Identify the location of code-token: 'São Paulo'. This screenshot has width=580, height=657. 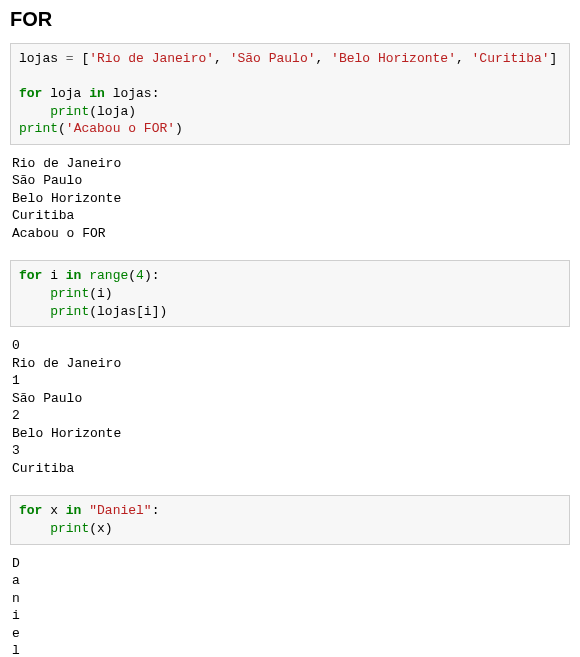
(273, 58).